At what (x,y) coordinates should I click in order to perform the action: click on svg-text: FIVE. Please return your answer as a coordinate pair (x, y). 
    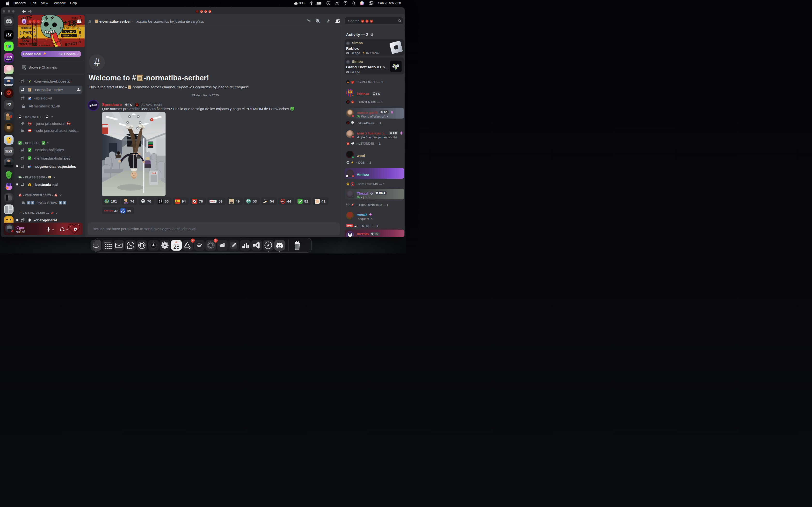
    Looking at the image, I should click on (396, 66).